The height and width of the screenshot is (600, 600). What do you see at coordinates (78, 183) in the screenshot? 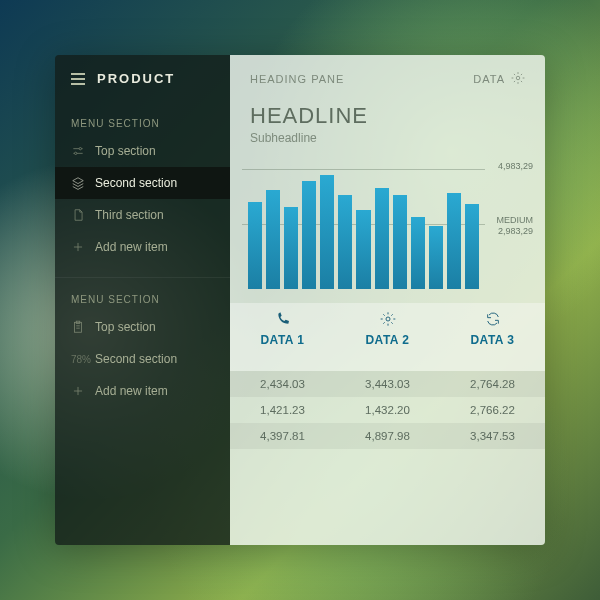
I see `layers-icon` at bounding box center [78, 183].